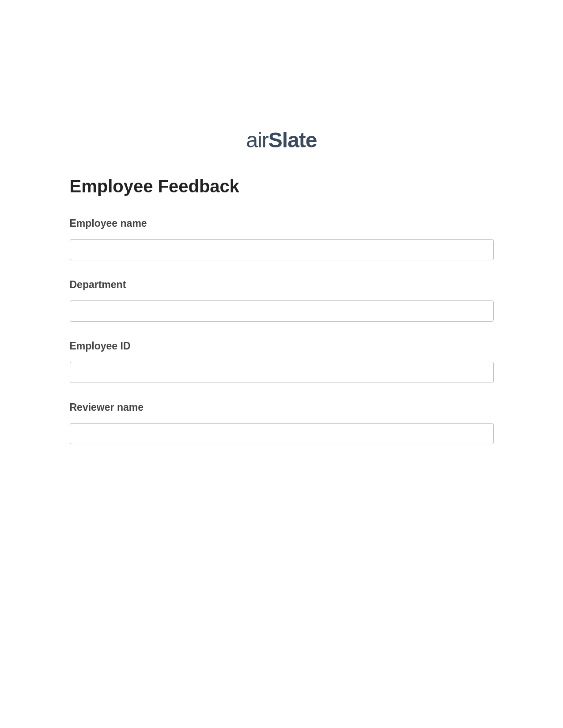 The width and height of the screenshot is (563, 728). What do you see at coordinates (282, 285) in the screenshot?
I see `label-department: Department` at bounding box center [282, 285].